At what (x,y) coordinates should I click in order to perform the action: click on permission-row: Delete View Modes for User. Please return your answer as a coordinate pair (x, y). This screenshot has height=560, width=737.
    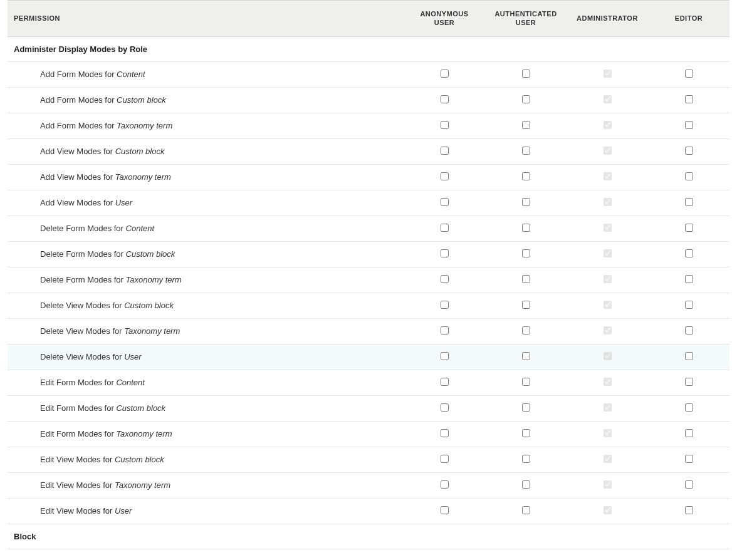
    Looking at the image, I should click on (368, 357).